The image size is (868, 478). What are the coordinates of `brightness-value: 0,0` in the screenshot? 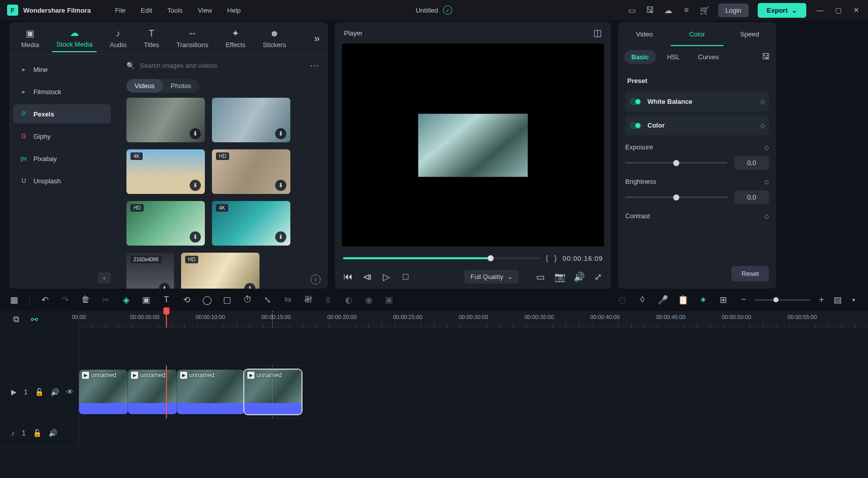 It's located at (752, 197).